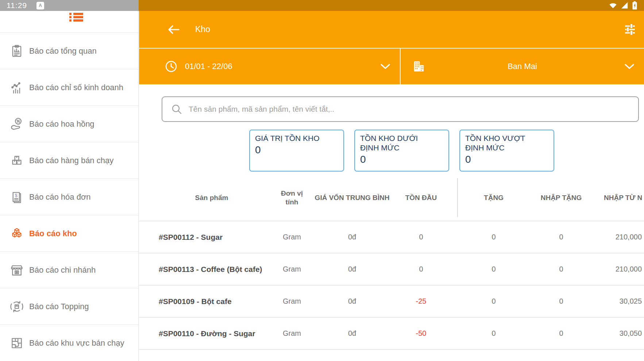 This screenshot has width=644, height=361. I want to click on nhap-tu-ncc-cell: 30,050, so click(618, 334).